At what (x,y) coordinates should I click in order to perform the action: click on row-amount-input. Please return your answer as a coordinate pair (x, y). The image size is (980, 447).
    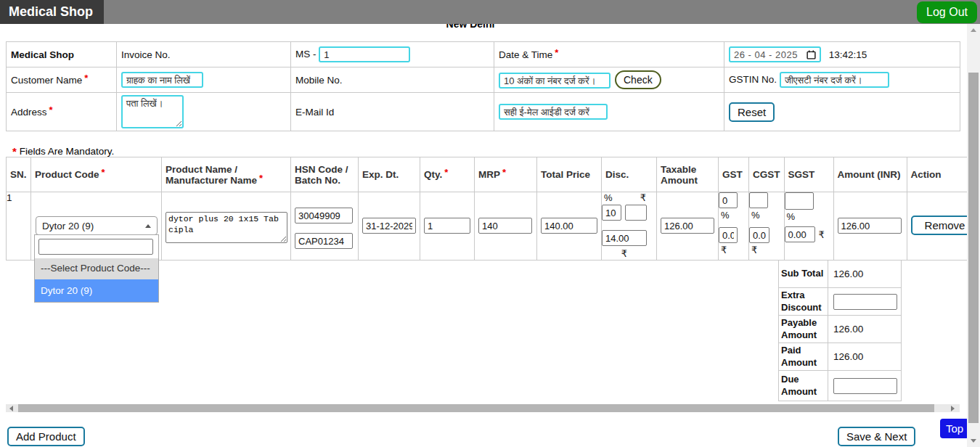
    Looking at the image, I should click on (870, 226).